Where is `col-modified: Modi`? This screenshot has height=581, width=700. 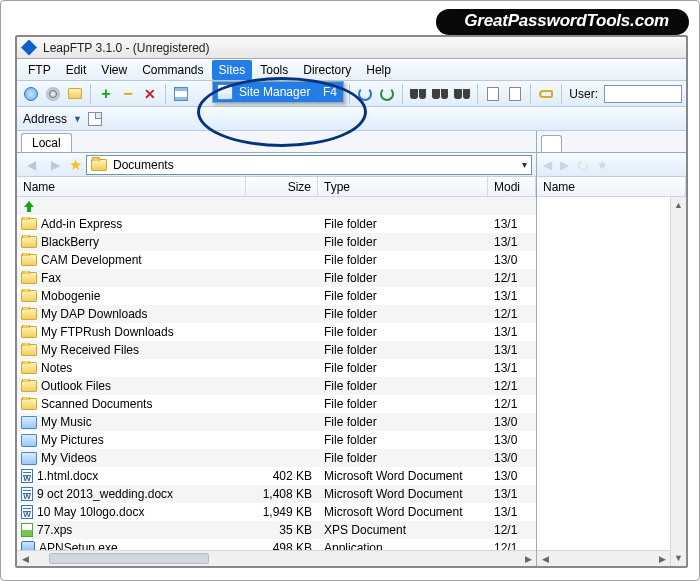 col-modified: Modi is located at coordinates (512, 186).